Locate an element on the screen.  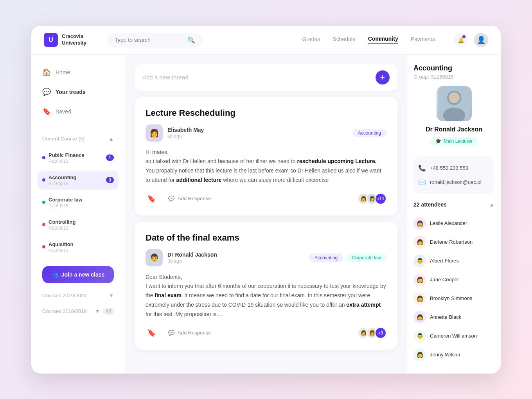
attendees-chevron-icon: ▲ is located at coordinates (492, 205).